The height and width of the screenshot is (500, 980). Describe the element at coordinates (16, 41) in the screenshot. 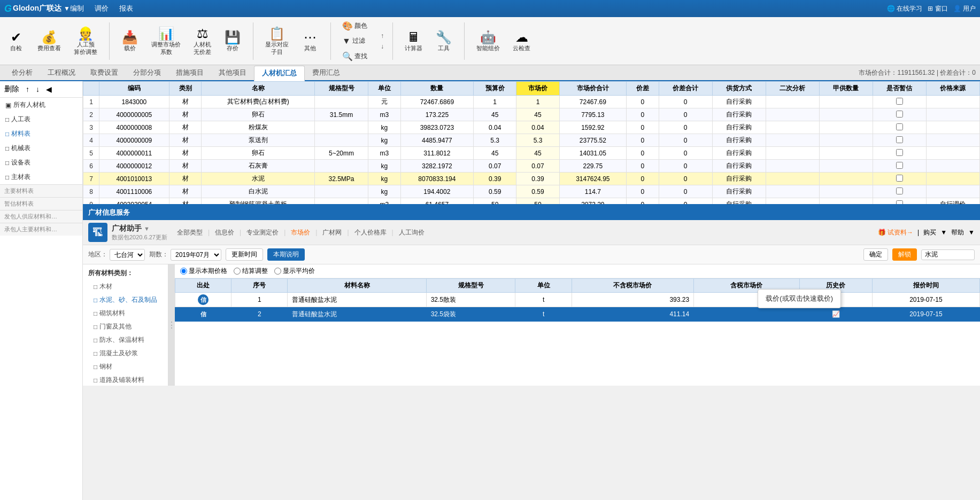

I see `self-check-btn: ✔ 自检` at that location.